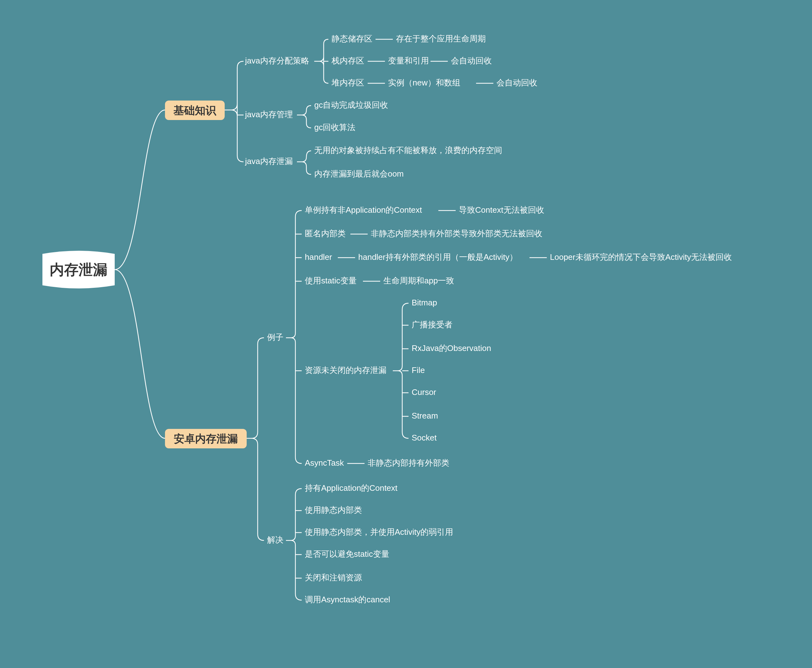  What do you see at coordinates (277, 61) in the screenshot?
I see `node-alloc: java内存分配策略` at bounding box center [277, 61].